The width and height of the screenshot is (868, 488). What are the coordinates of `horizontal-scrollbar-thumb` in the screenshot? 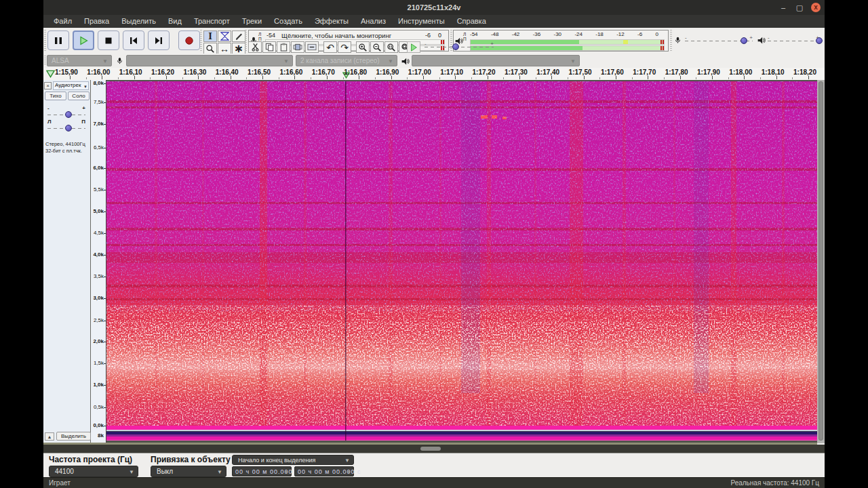 It's located at (431, 449).